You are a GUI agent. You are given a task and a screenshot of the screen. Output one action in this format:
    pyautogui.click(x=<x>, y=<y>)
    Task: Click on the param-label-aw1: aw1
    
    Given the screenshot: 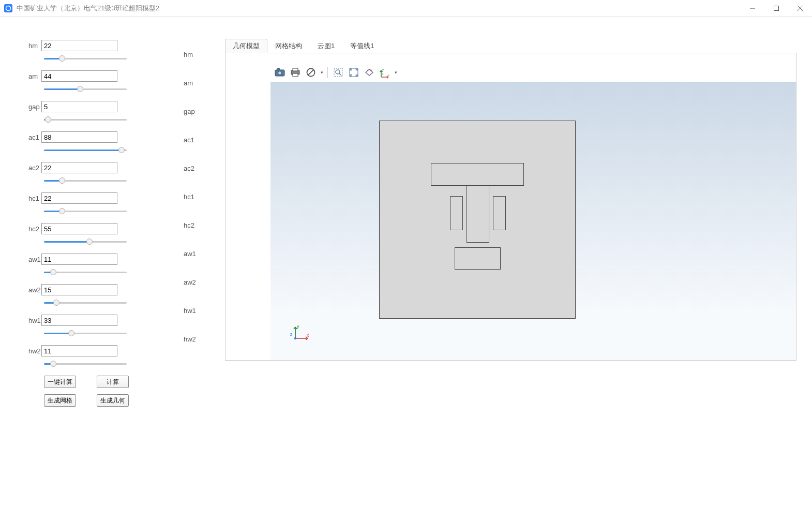 What is the action you would take?
    pyautogui.click(x=35, y=260)
    